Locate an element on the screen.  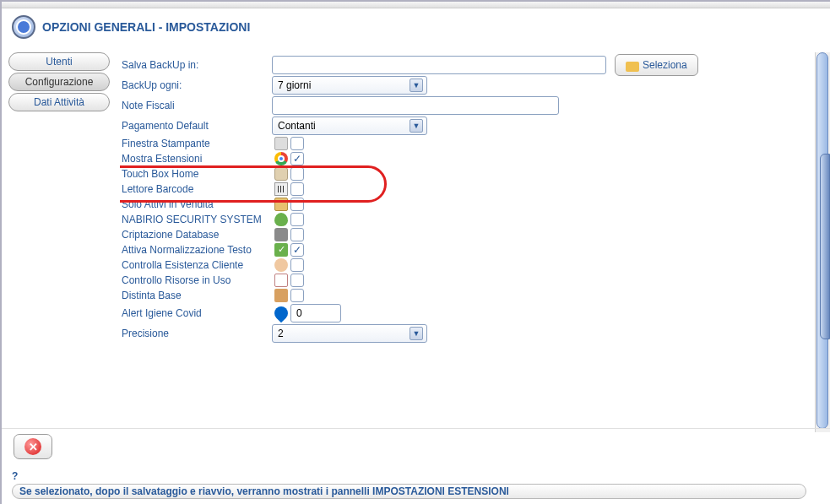
option-label: Criptazione Database is located at coordinates (196, 235).